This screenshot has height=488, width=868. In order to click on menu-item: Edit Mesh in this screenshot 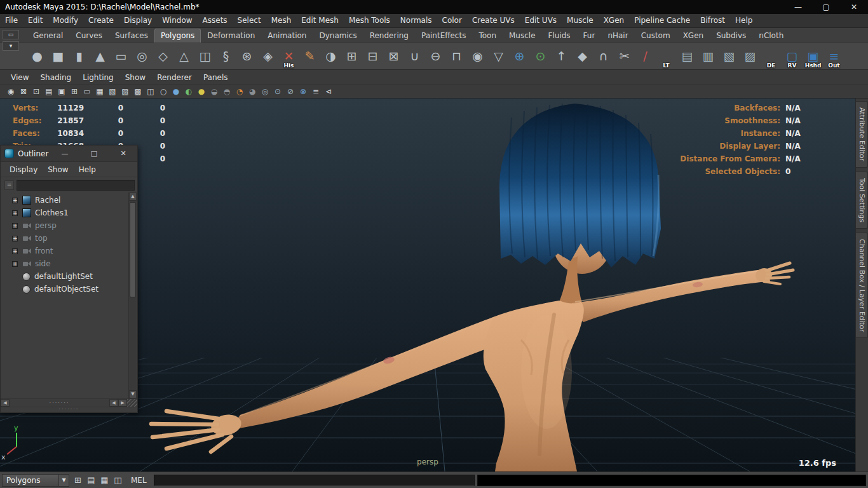, I will do `click(320, 20)`.